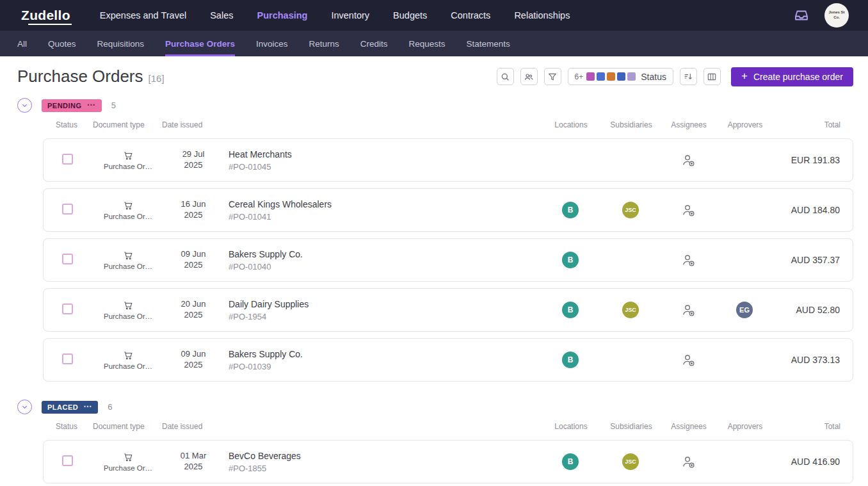 This screenshot has height=486, width=868. What do you see at coordinates (72, 106) in the screenshot?
I see `group-status-badge: PENDING ⋯` at bounding box center [72, 106].